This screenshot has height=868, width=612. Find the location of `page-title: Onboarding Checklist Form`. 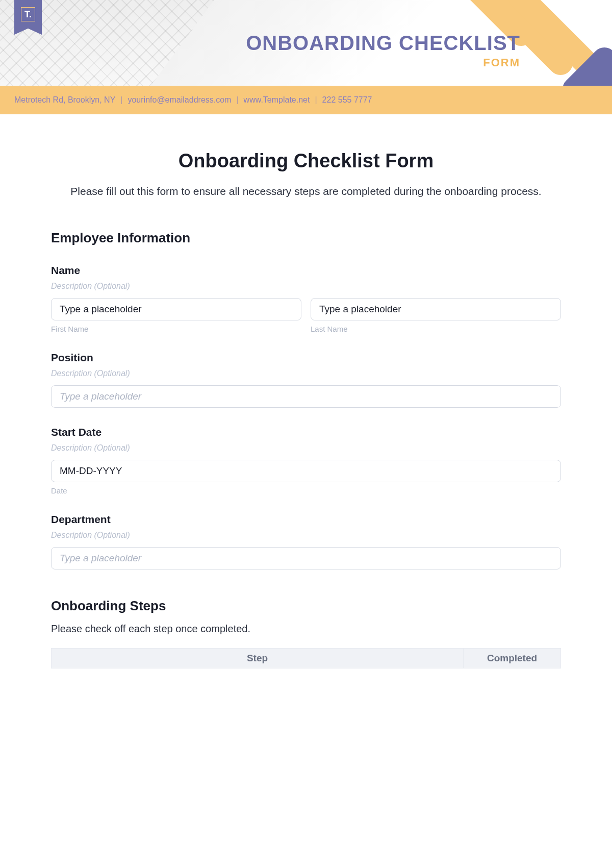

page-title: Onboarding Checklist Form is located at coordinates (306, 161).